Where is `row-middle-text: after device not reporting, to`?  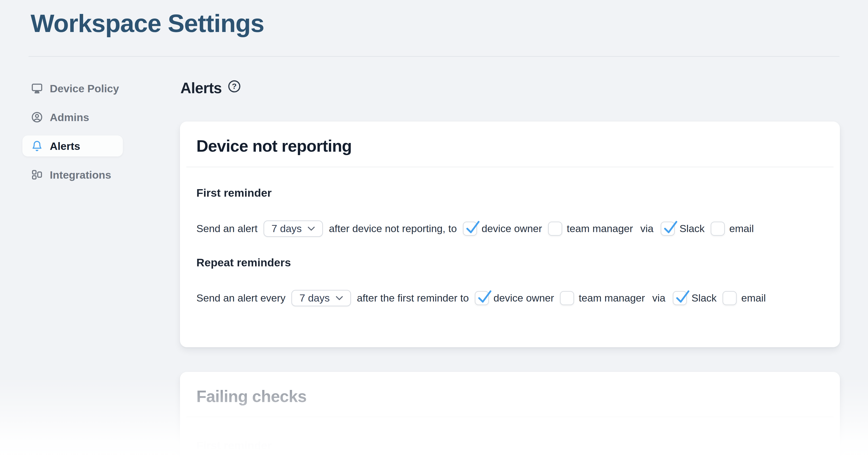 row-middle-text: after device not reporting, to is located at coordinates (393, 228).